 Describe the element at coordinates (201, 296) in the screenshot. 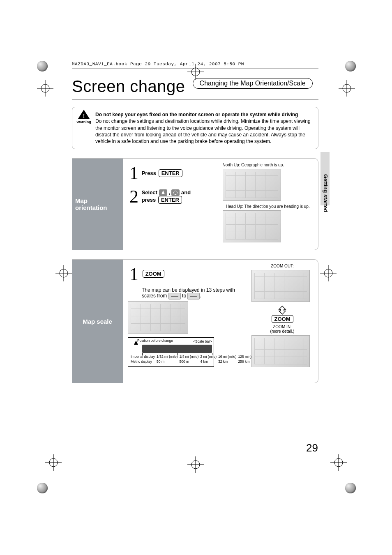

I see `period: .` at that location.